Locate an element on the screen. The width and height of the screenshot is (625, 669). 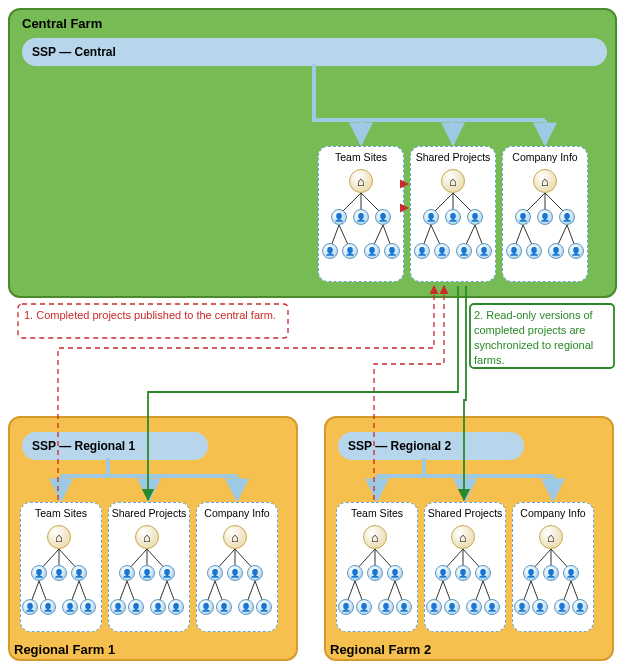
ssp-regional-2: SSP — Regional 2 is located at coordinates (431, 446).